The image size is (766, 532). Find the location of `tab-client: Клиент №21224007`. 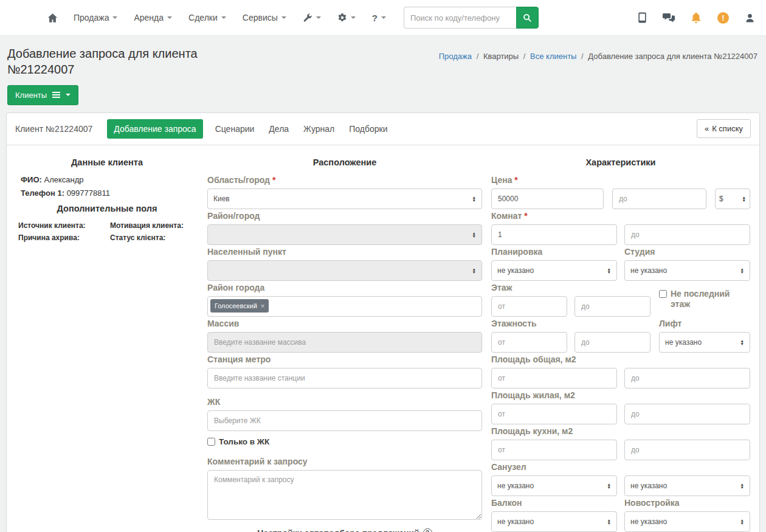

tab-client: Клиент №21224007 is located at coordinates (53, 129).